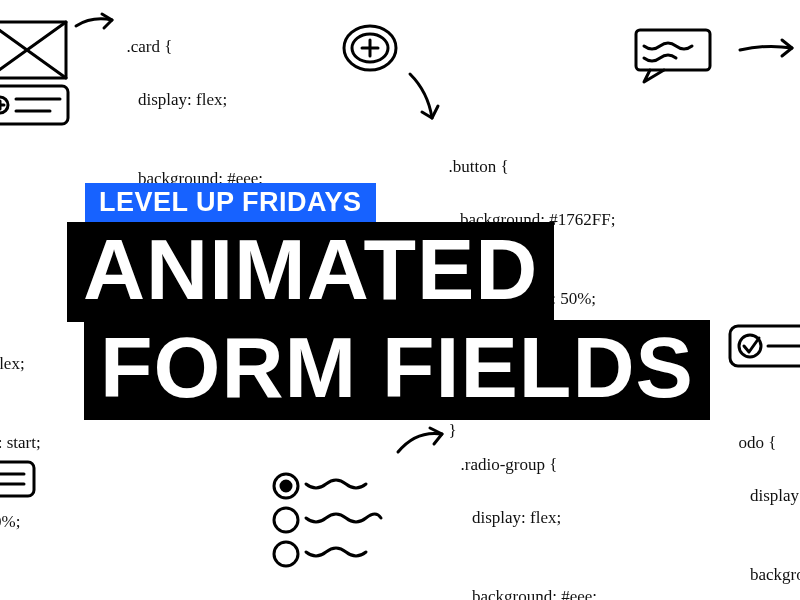 The width and height of the screenshot is (800, 600). I want to click on code-line: backgroun, so click(765, 575).